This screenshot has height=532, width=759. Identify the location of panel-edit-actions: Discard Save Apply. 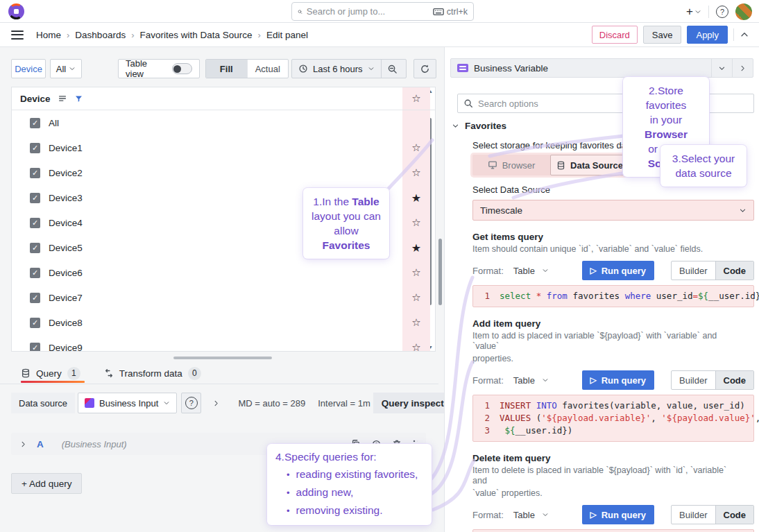
(670, 35).